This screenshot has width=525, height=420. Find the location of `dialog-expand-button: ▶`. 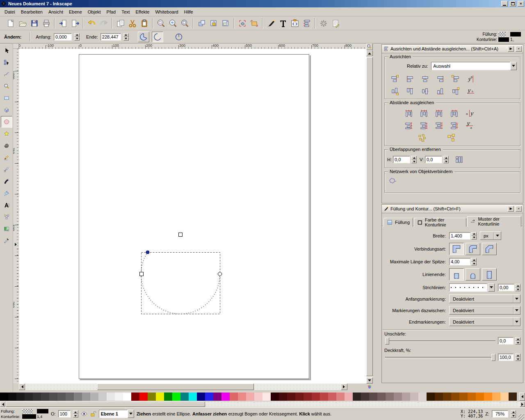

dialog-expand-button: ▶ is located at coordinates (511, 209).